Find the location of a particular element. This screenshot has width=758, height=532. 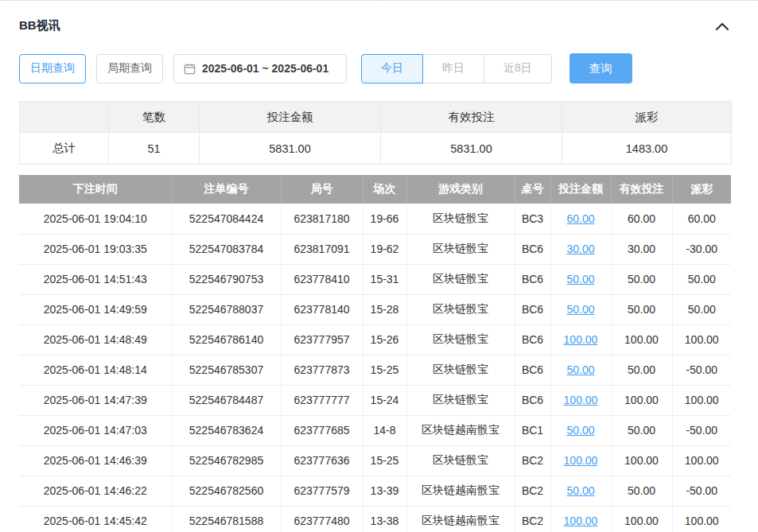

col-header-game-type: 游戏类别 is located at coordinates (461, 189).